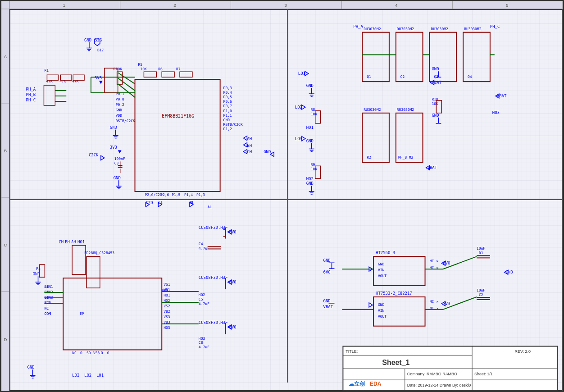  What do you see at coordinates (117, 163) in the screenshot?
I see `svg-text: C3` at bounding box center [117, 163].